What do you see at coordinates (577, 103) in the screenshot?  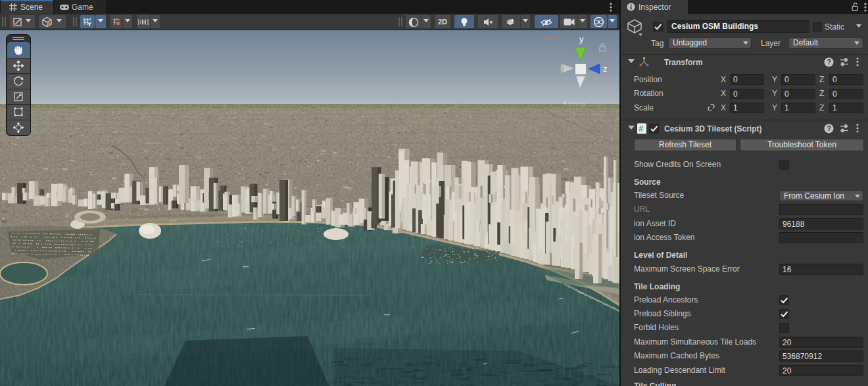 I see `svg-text: Persp` at bounding box center [577, 103].